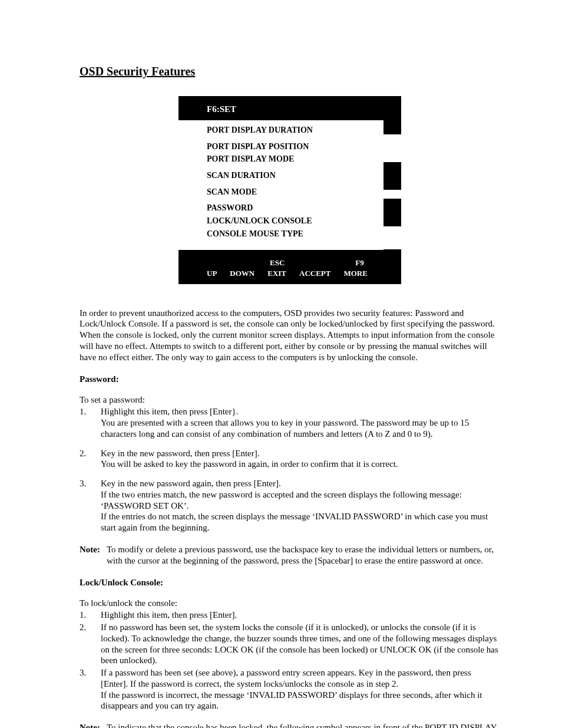 The height and width of the screenshot is (728, 562). I want to click on list-item: Key in the new password, then press [Ent…, so click(290, 459).